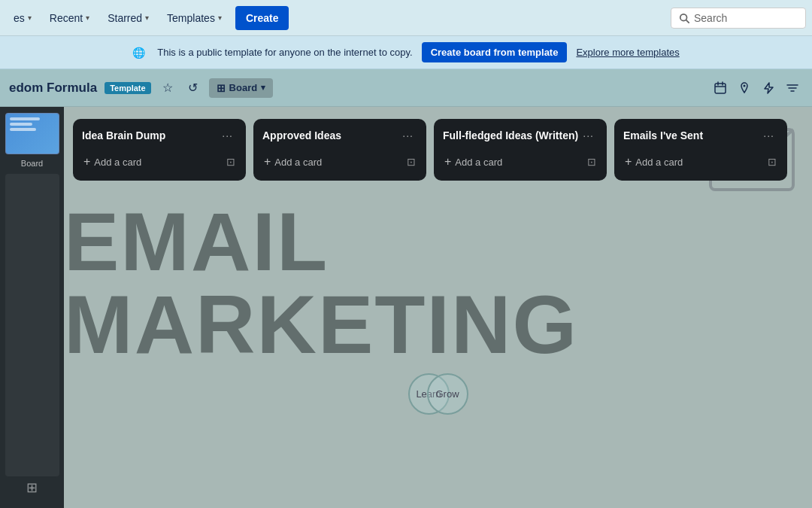  I want to click on template-badge: Template, so click(128, 88).